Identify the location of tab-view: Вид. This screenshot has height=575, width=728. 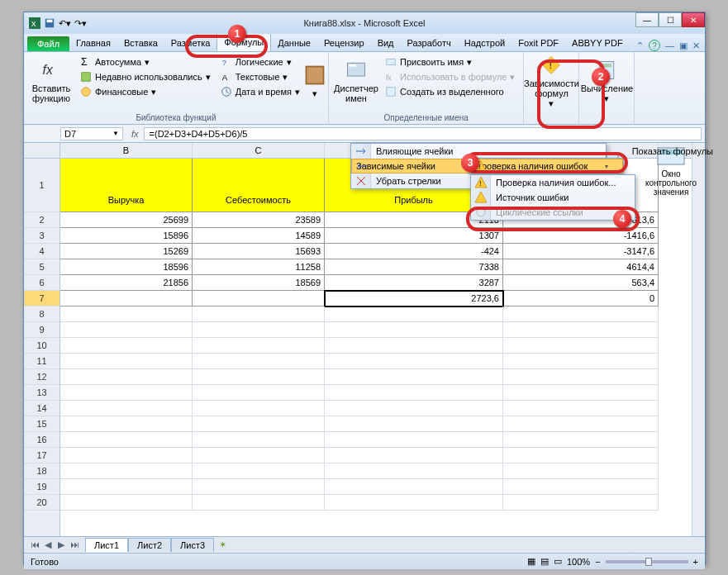
(386, 43).